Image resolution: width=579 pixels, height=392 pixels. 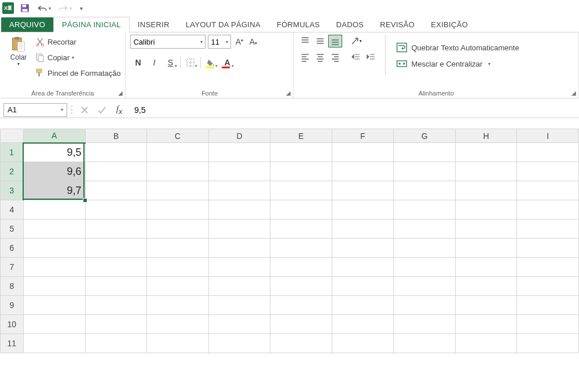 What do you see at coordinates (371, 57) in the screenshot?
I see `increase-indent-button` at bounding box center [371, 57].